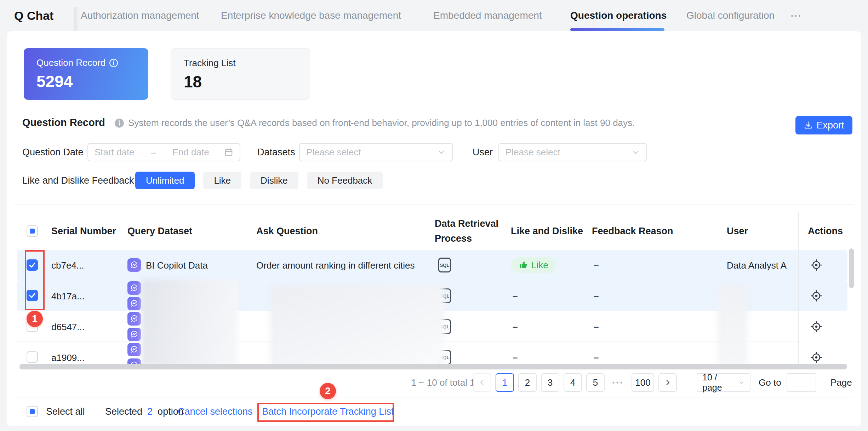 The image size is (868, 431). Describe the element at coordinates (830, 125) in the screenshot. I see `export-button-label: Export` at that location.